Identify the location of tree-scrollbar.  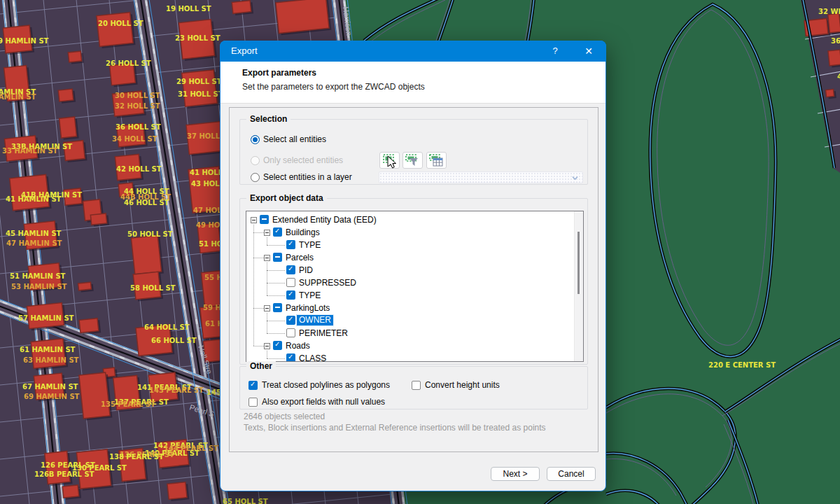
(578, 286).